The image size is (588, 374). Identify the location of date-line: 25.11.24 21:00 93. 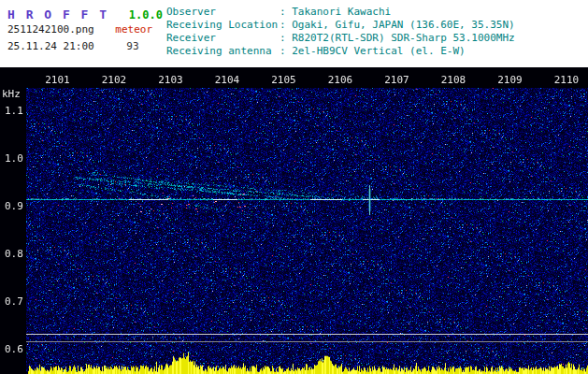
(73, 47).